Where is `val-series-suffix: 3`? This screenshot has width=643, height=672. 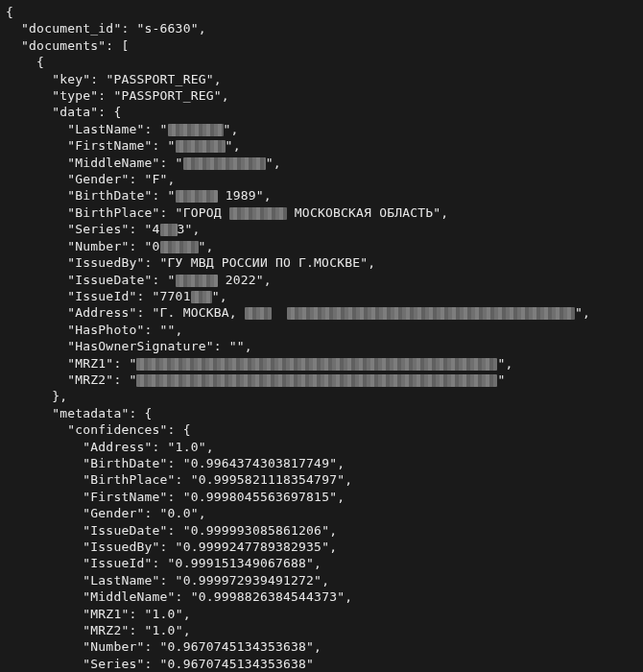
val-series-suffix: 3 is located at coordinates (181, 228).